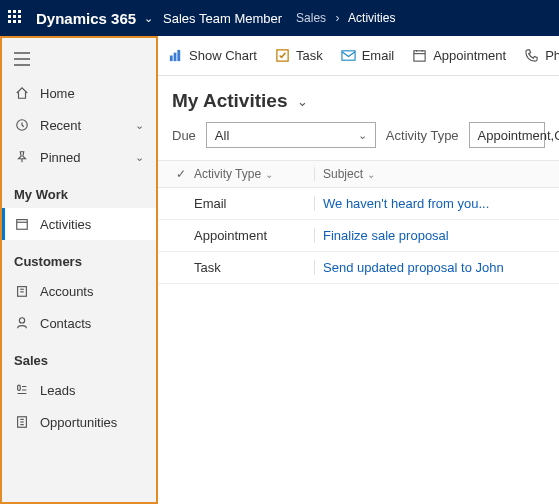  What do you see at coordinates (542, 56) in the screenshot?
I see `cmd-phone-call: Phone Call` at bounding box center [542, 56].